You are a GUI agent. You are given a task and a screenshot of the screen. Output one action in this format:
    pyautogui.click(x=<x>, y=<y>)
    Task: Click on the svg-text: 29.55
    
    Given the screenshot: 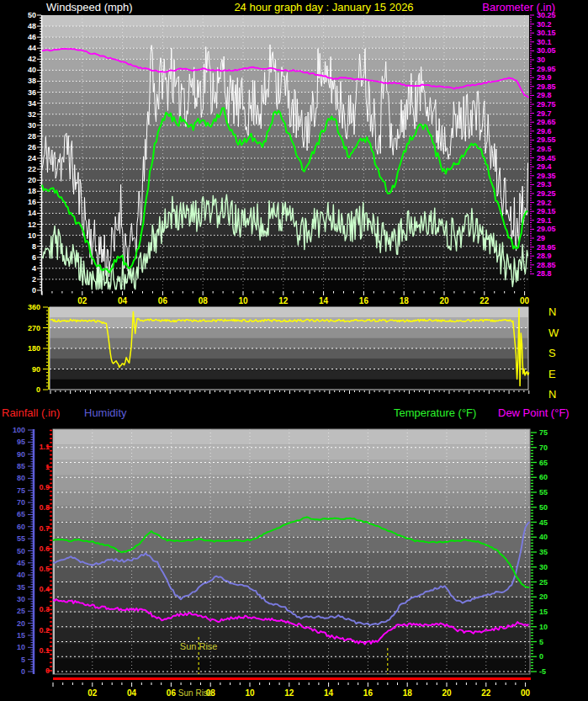 What is the action you would take?
    pyautogui.click(x=547, y=140)
    